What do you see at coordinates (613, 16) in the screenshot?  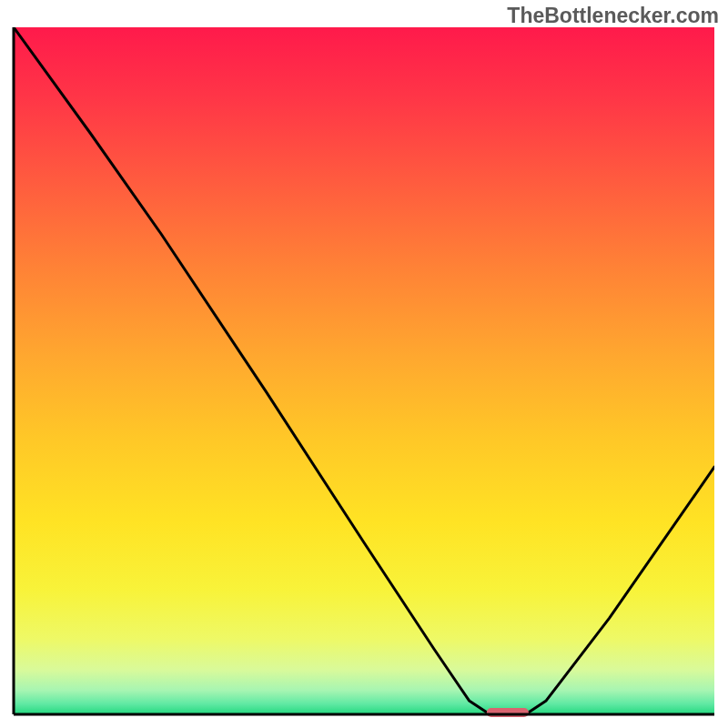 I see `watermark-label: TheBottlenecker.com` at bounding box center [613, 16].